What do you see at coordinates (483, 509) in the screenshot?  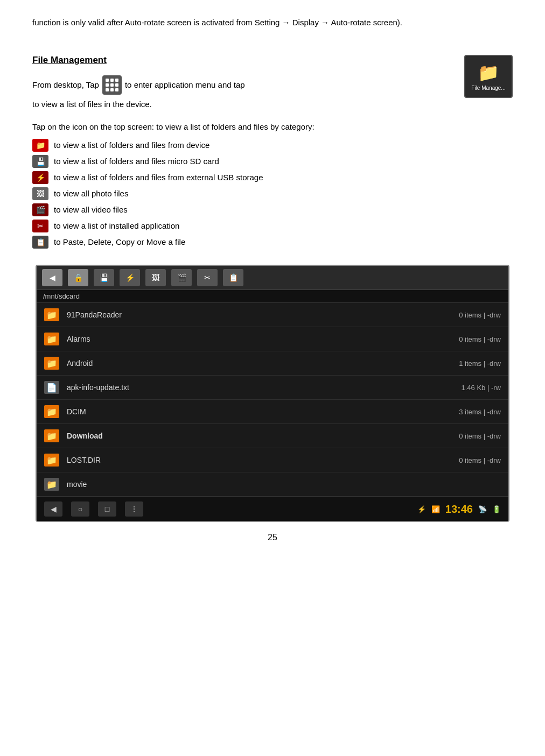 I see `signal-icon: 📡` at bounding box center [483, 509].